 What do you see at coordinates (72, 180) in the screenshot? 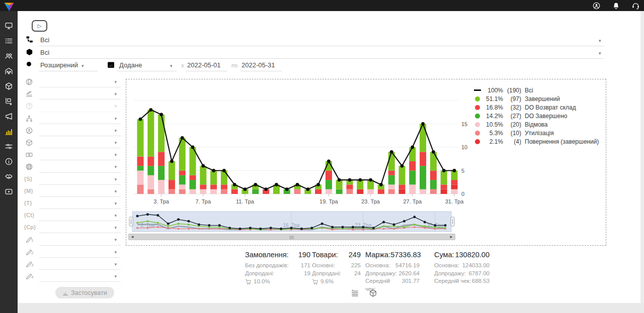
I see `filter-select-9: {S}▾` at bounding box center [72, 180].